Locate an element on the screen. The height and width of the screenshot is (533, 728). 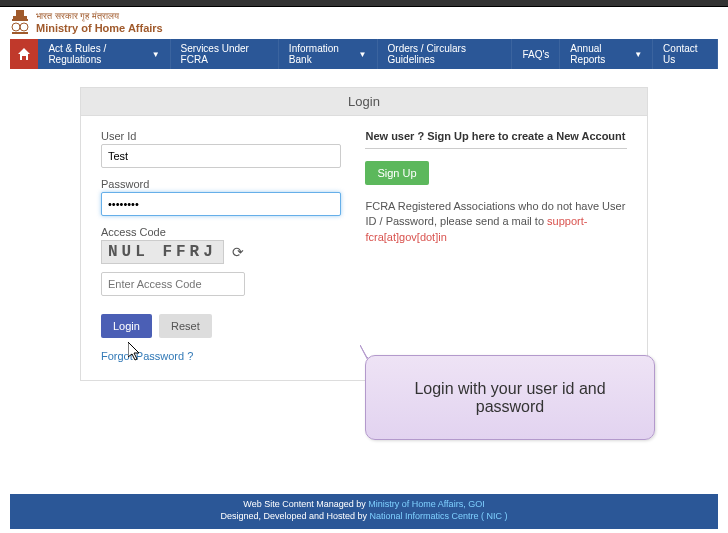
footer-hosted-link: National Informatics Centre ( NIC ) is located at coordinates (439, 516).